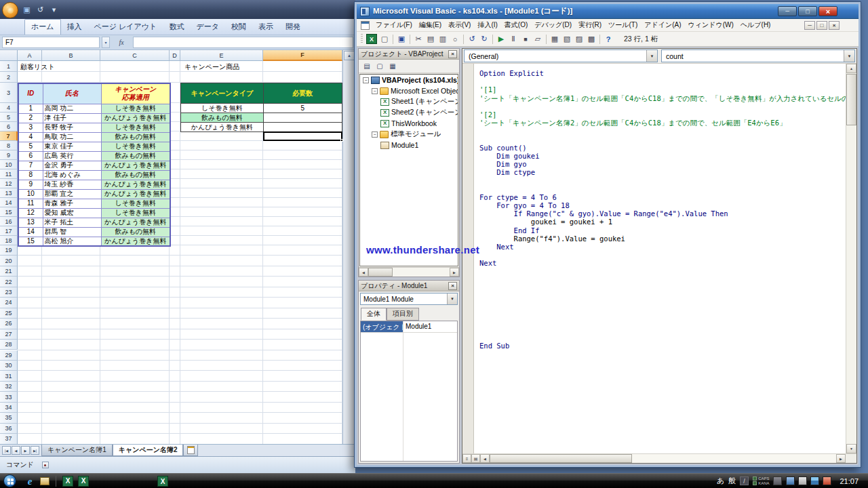 This screenshot has height=488, width=868. I want to click on object-browser-icon: ▨, so click(579, 39).